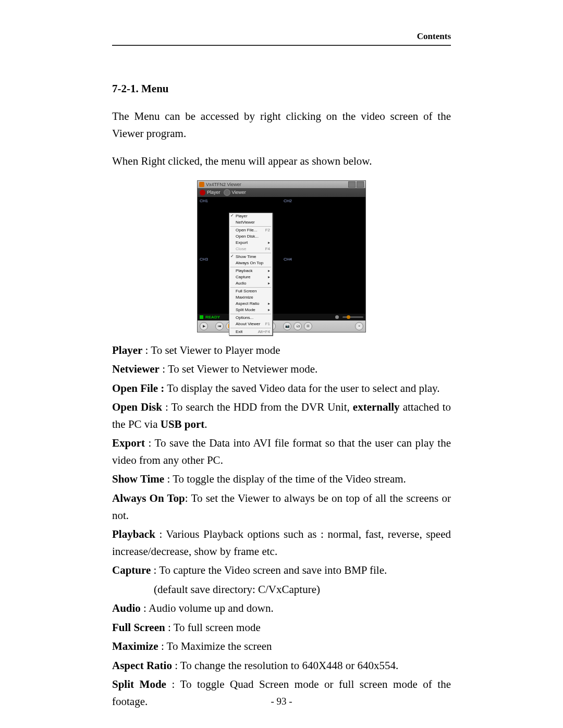  Describe the element at coordinates (251, 230) in the screenshot. I see `menu-item-open-file: Open File...F2` at that location.